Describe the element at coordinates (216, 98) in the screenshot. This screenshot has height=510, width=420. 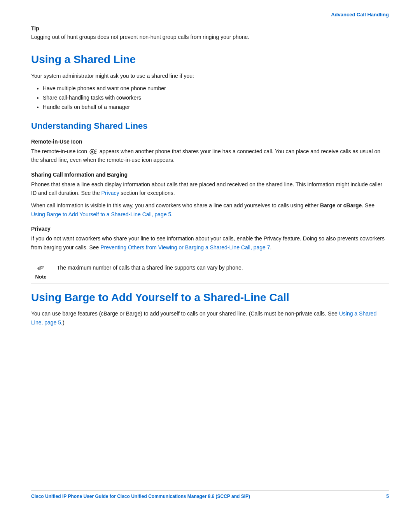
I see `section1-bullets: Have multiple phones and want one phone …` at that location.